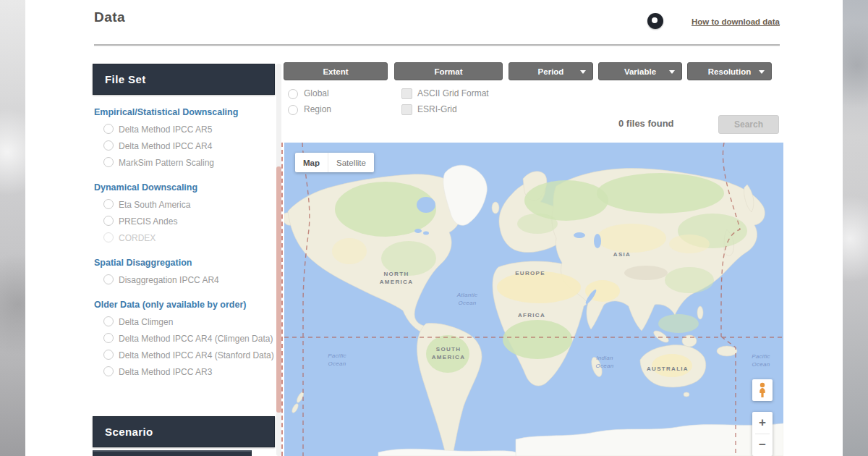 This screenshot has width=868, height=456. Describe the element at coordinates (762, 423) in the screenshot. I see `zoom-in-button: +` at that location.